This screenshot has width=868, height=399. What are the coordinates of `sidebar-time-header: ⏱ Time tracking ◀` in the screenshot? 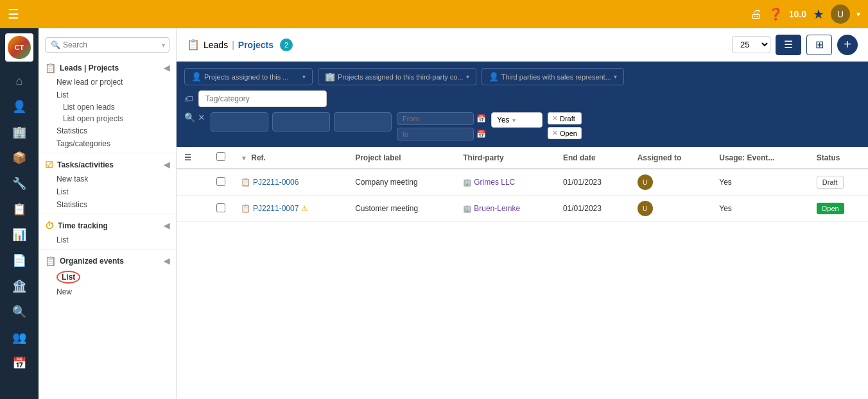 It's located at (107, 225).